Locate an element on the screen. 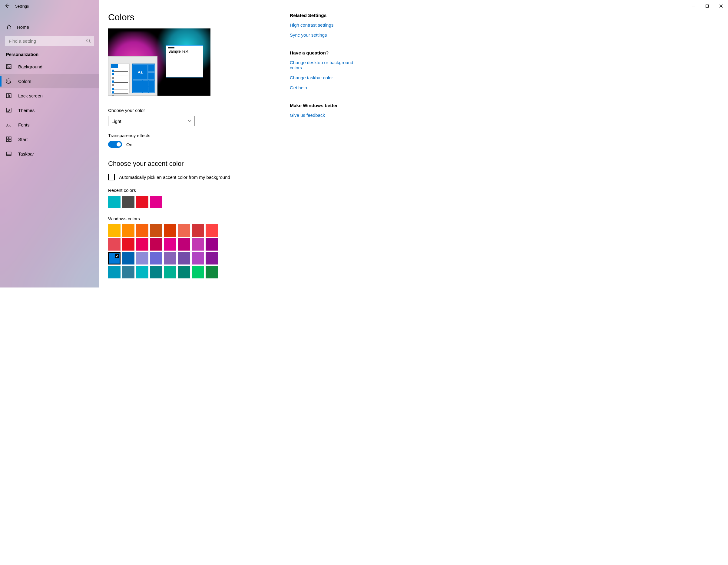  search-input is located at coordinates (47, 41).